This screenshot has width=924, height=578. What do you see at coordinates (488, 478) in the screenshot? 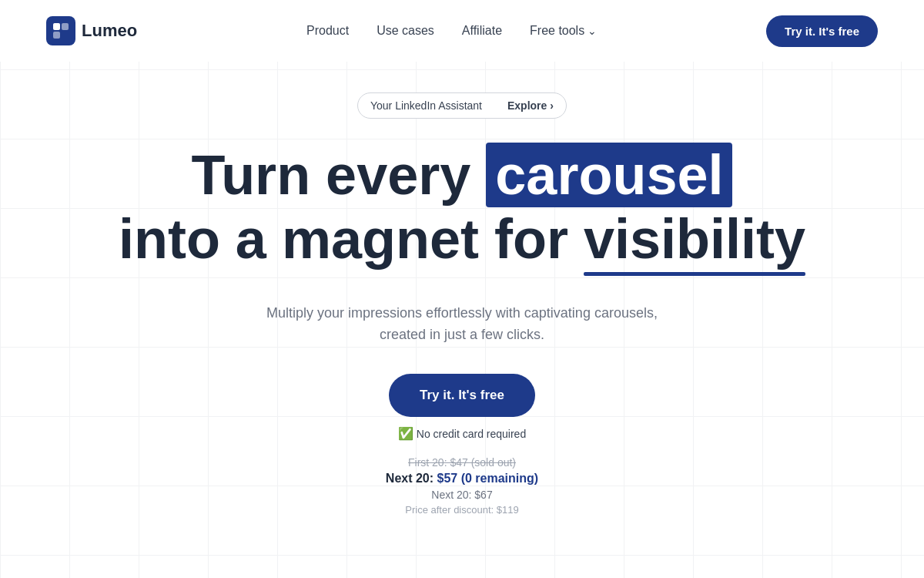
I see `pricing-next-value: $57 (0 remaining)` at bounding box center [488, 478].